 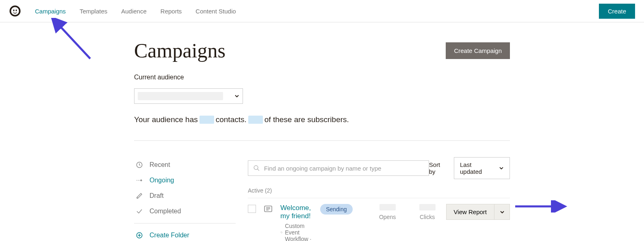 I want to click on sidebar-item-label: Recent, so click(x=160, y=165).